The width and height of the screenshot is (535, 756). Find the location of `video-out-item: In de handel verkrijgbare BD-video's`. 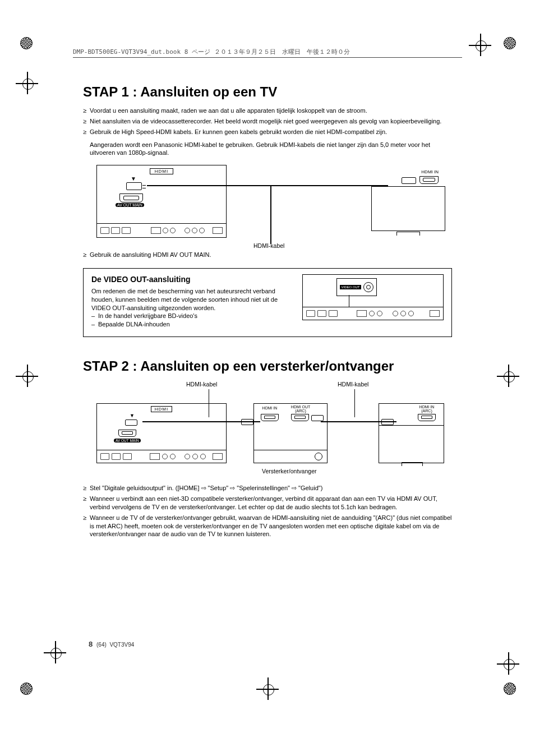

video-out-item: In de handel verkrijgbare BD-video's is located at coordinates (192, 316).